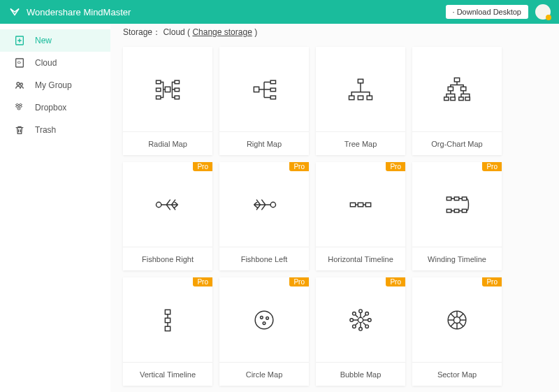 Image resolution: width=559 pixels, height=392 pixels. What do you see at coordinates (20, 63) in the screenshot?
I see `cloud-icon` at bounding box center [20, 63].